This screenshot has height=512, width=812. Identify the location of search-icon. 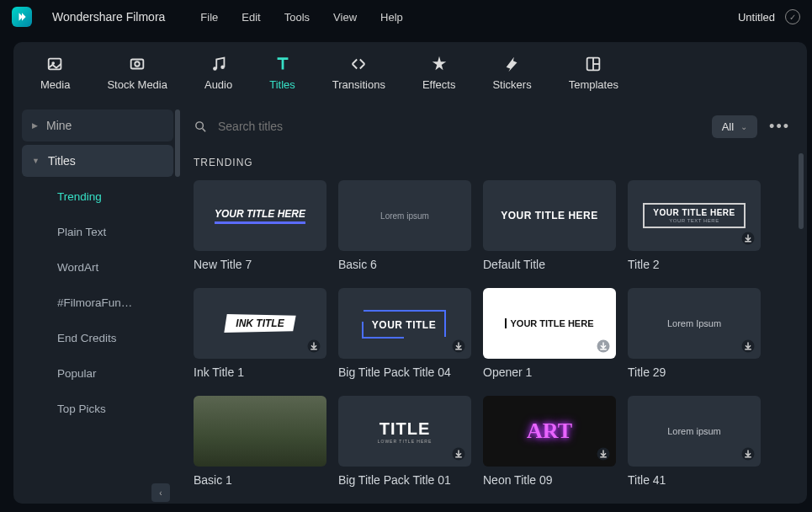
(200, 126).